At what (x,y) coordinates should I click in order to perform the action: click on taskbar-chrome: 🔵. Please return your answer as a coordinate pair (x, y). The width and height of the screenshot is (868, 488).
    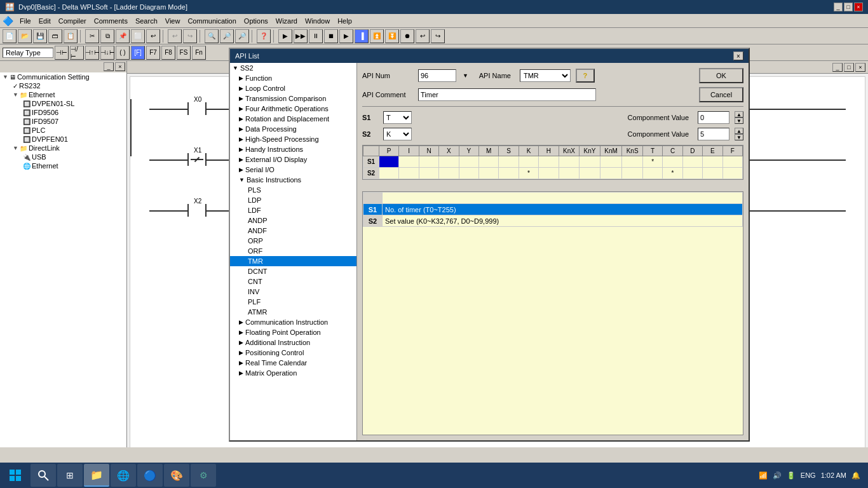
    Looking at the image, I should click on (150, 475).